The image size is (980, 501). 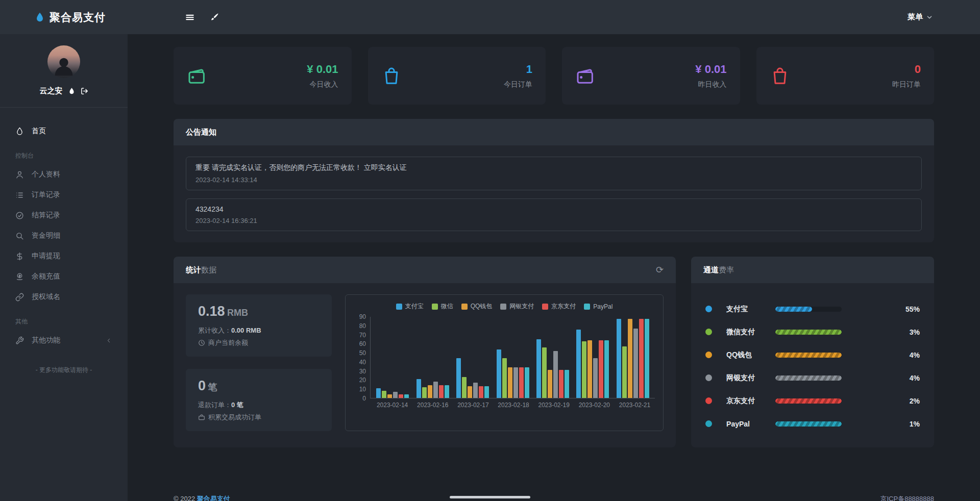 I want to click on legend-item: PayPal, so click(x=598, y=306).